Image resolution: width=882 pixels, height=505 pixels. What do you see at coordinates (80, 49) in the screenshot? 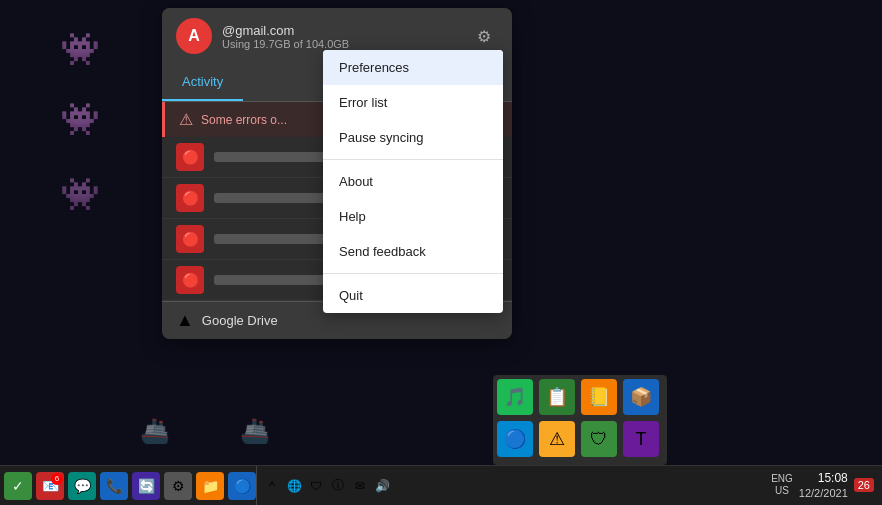
I see `alien-sprite-1: 👾` at bounding box center [80, 49].